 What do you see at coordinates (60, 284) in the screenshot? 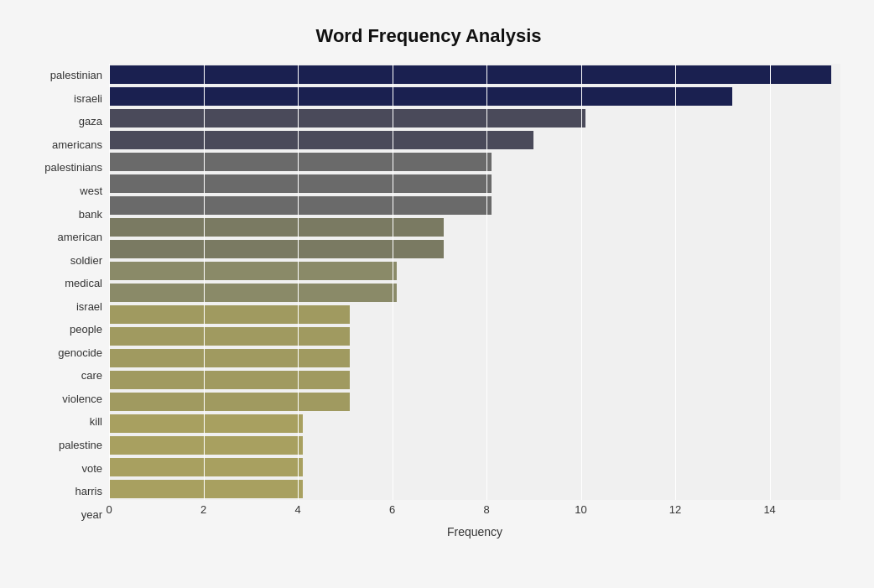
I see `y-label: medical` at bounding box center [60, 284].